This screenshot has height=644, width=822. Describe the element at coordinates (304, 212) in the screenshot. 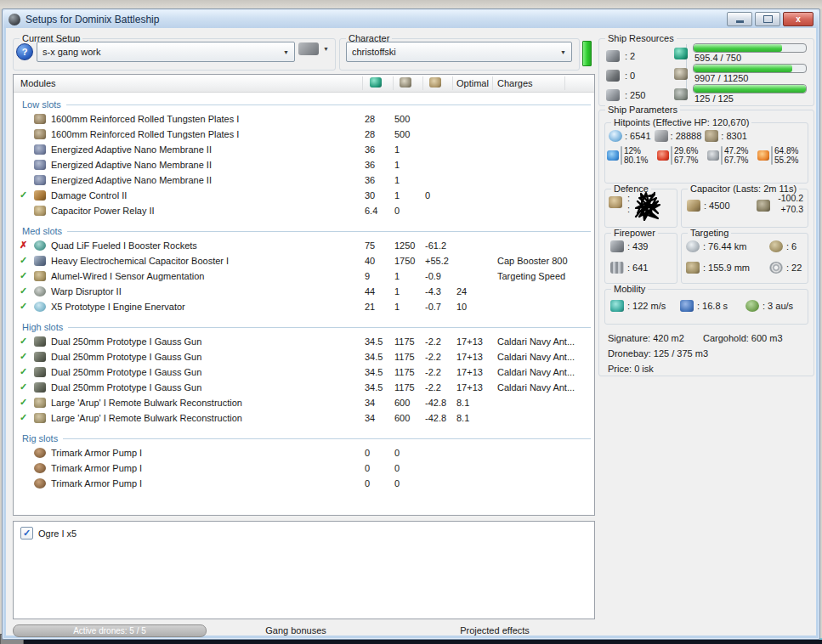

I see `module-row: Capacitor Power Relay II6.40` at that location.